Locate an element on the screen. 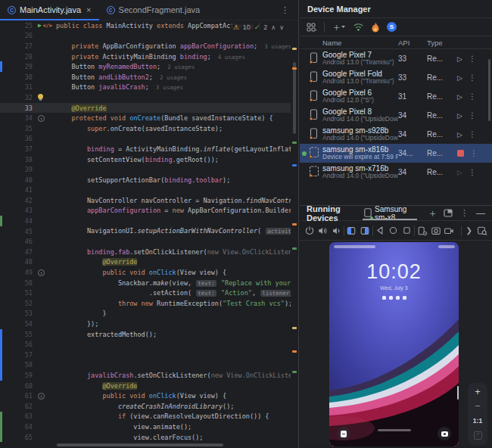 This screenshot has height=448, width=492. rotate-left-icon is located at coordinates (352, 231).